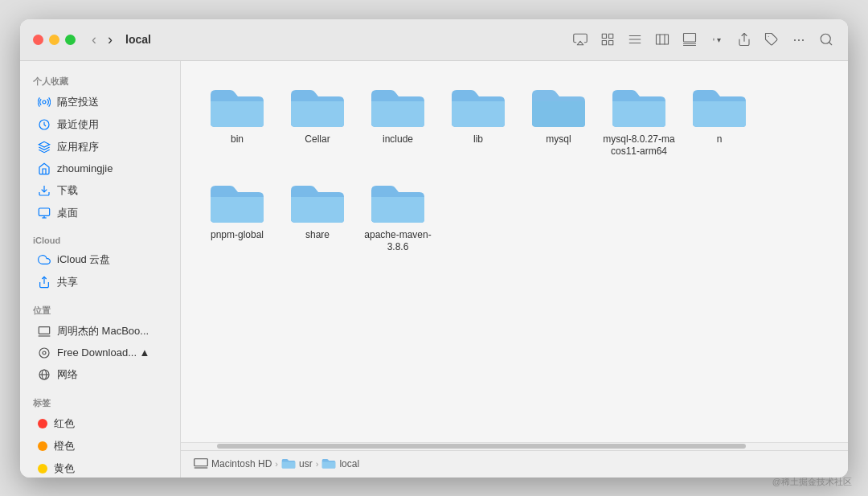 The height and width of the screenshot is (496, 868). Describe the element at coordinates (64, 424) in the screenshot. I see `sidebar-label-tag-red: 红色` at that location.